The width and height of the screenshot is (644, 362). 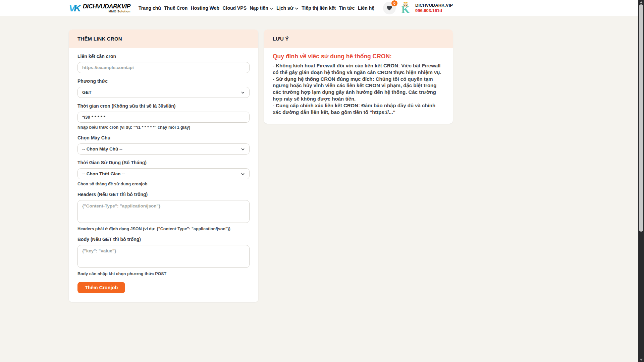 What do you see at coordinates (164, 117) in the screenshot?
I see `cron-expression-input` at bounding box center [164, 117].